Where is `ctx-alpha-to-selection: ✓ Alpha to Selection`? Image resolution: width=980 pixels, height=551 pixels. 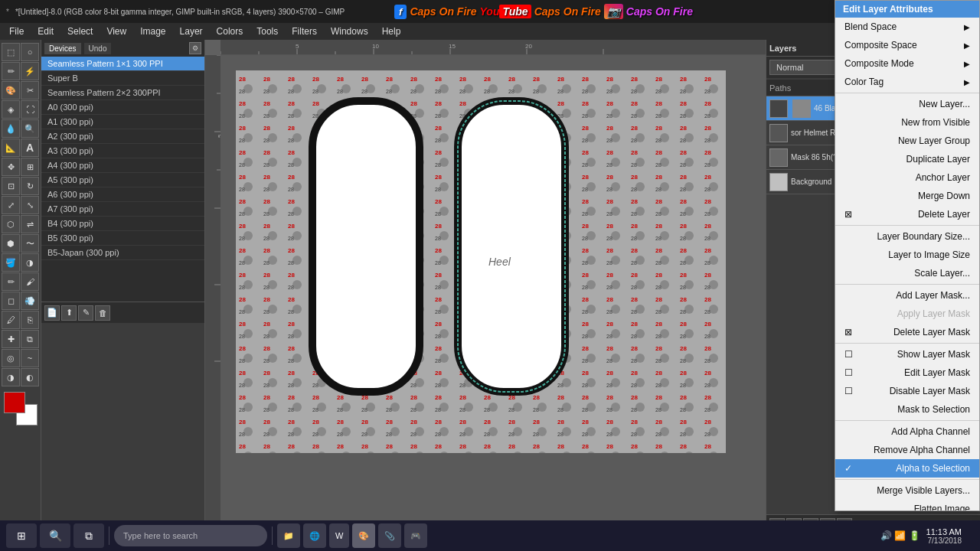 ctx-alpha-to-selection: ✓ Alpha to Selection is located at coordinates (907, 468).